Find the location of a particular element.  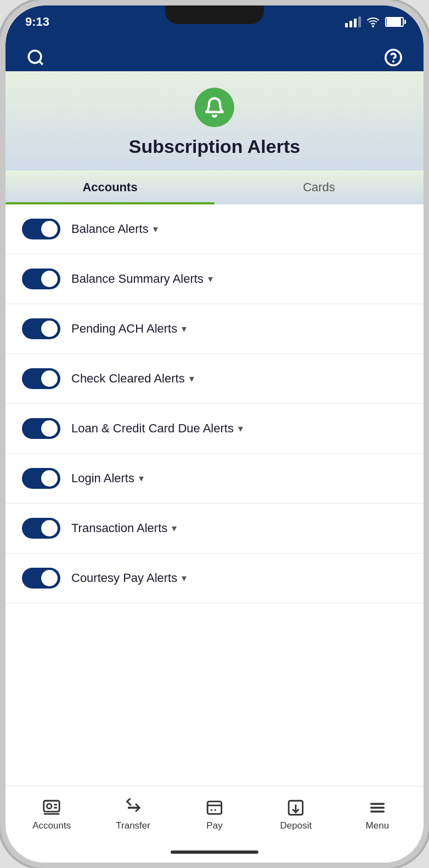

help-button is located at coordinates (393, 58).